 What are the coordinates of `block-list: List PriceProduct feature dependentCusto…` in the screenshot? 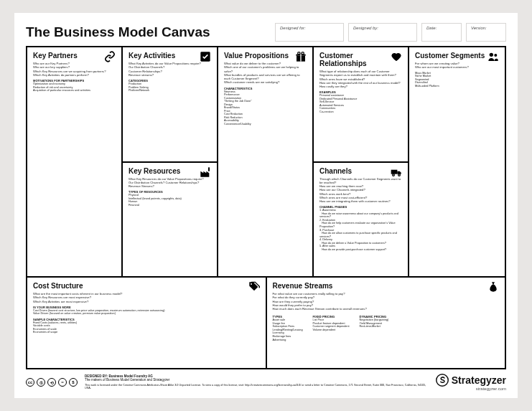 It's located at (332, 325).